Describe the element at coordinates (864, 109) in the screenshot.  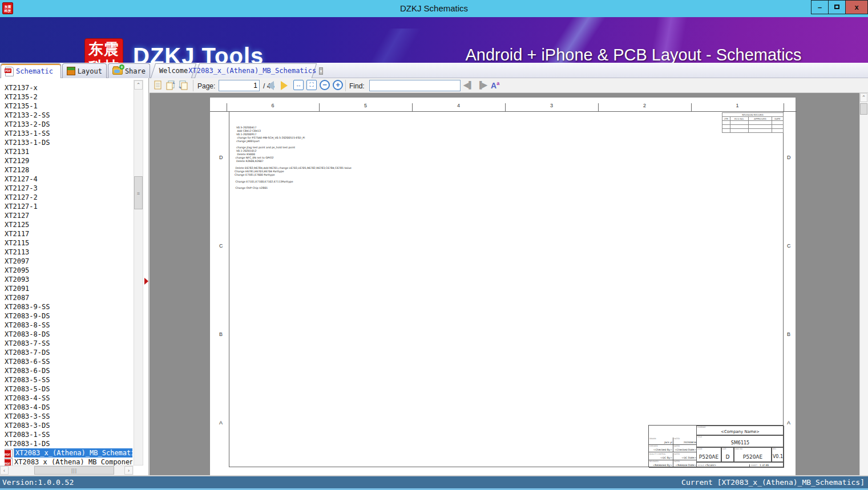
I see `viewer-scrollbar-thumb` at that location.